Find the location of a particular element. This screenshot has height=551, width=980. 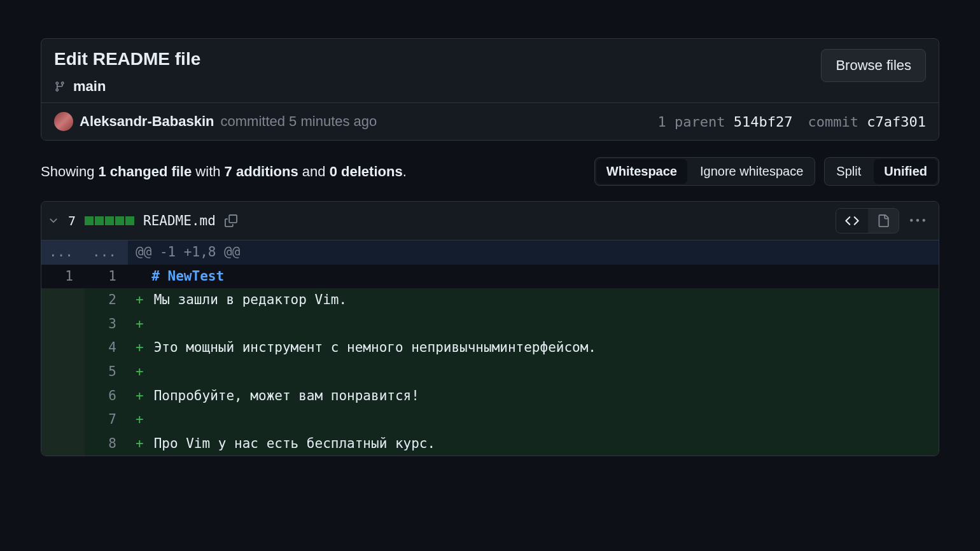

diff-summary: Showing 1 changed file with 7 additions … is located at coordinates (224, 172).